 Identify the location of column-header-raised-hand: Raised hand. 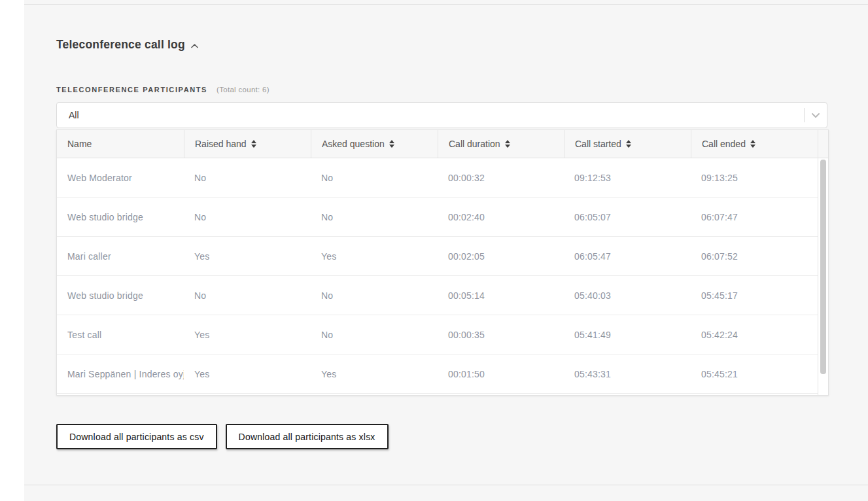
(247, 144).